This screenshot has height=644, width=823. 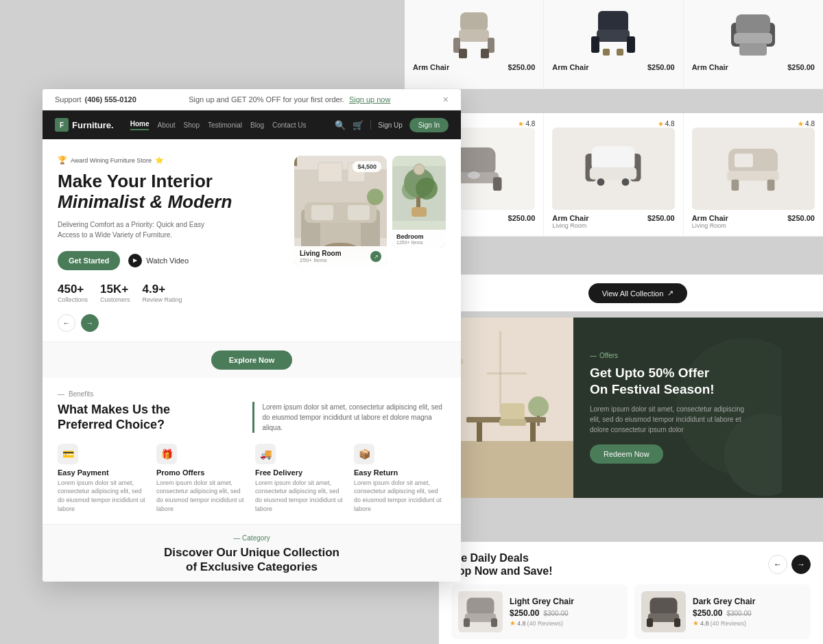 What do you see at coordinates (400, 473) in the screenshot?
I see `feature-title-4: Easy Return` at bounding box center [400, 473].